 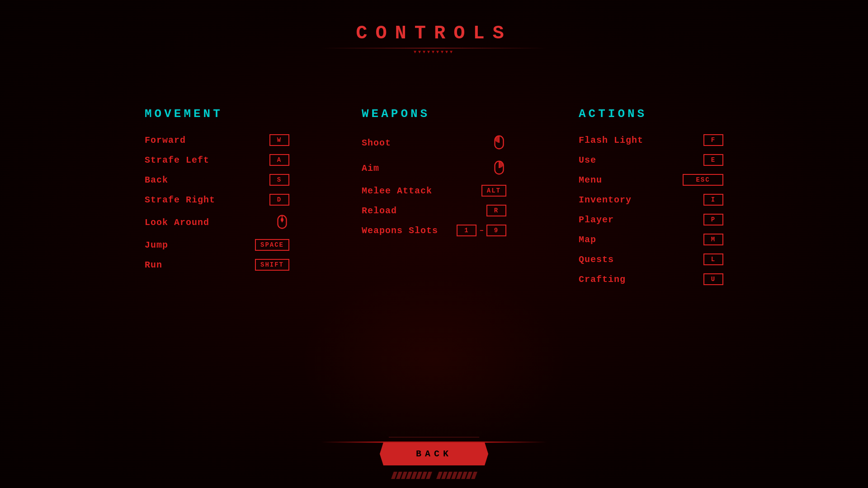 I want to click on quests-key: L, so click(x=713, y=259).